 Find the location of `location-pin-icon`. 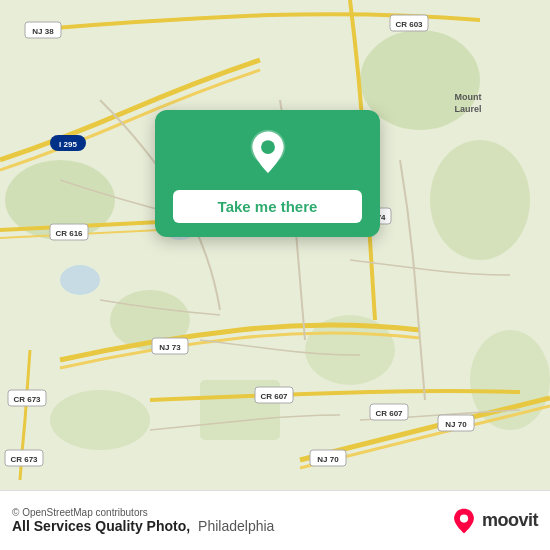

location-pin-icon is located at coordinates (268, 154).